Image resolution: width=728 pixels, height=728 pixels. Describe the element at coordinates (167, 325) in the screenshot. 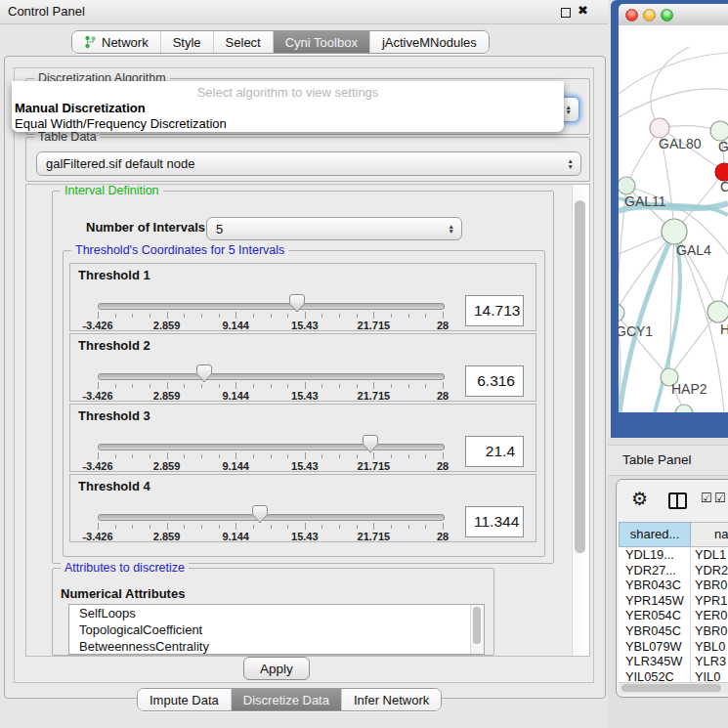

I see `tick-label: 2.859` at that location.